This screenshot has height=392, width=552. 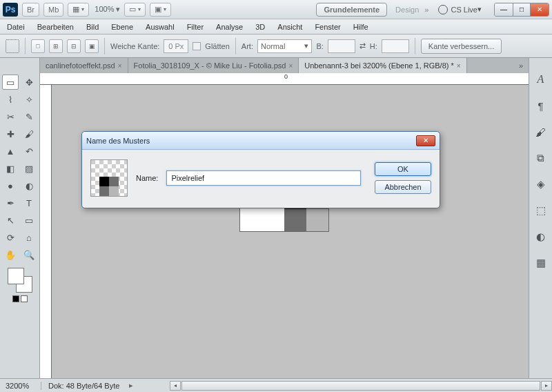 What do you see at coordinates (290, 27) in the screenshot?
I see `menu-view: Ansicht` at bounding box center [290, 27].